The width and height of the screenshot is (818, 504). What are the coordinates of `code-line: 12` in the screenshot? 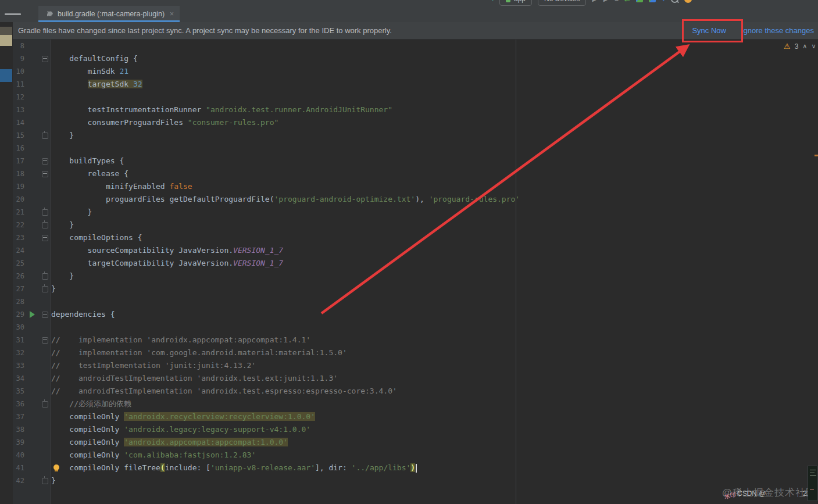 It's located at (409, 97).